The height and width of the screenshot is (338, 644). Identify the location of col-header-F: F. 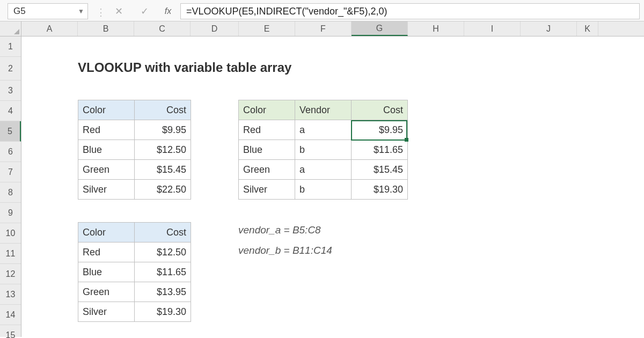
(323, 29).